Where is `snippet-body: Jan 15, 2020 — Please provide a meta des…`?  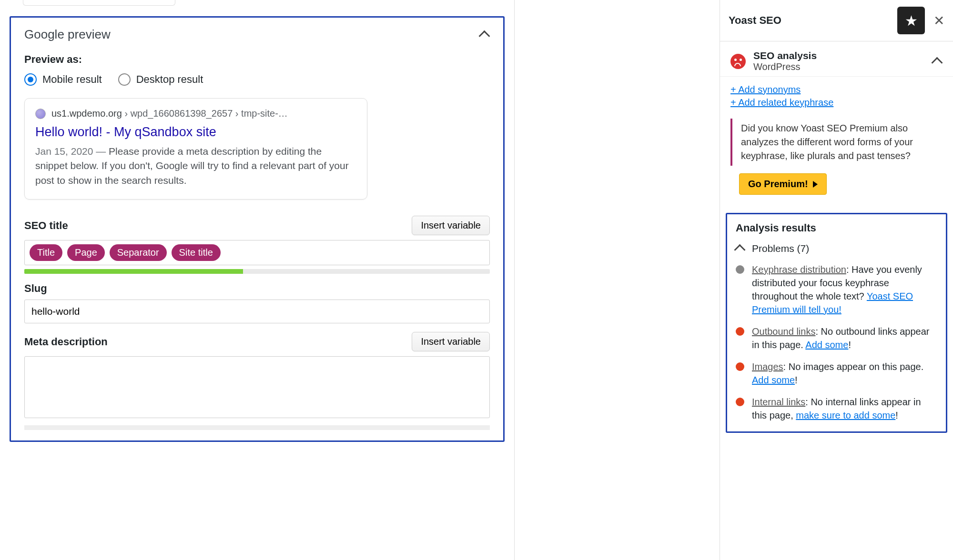
snippet-body: Jan 15, 2020 — Please provide a meta des… is located at coordinates (196, 166).